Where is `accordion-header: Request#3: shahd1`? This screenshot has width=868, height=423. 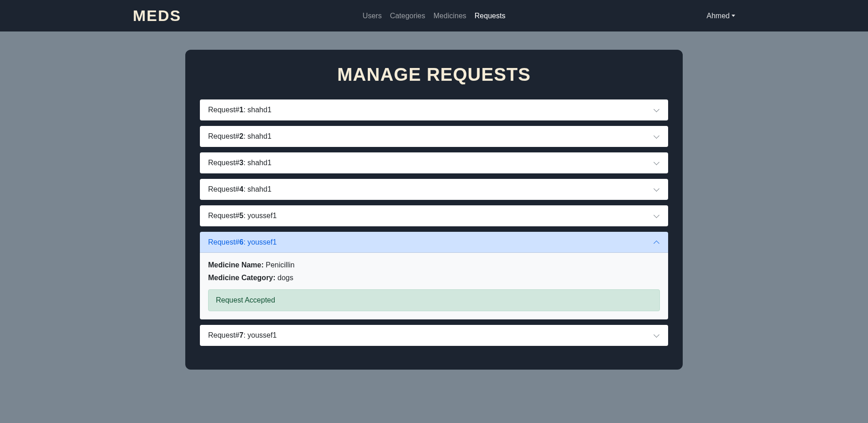
accordion-header: Request#3: shahd1 is located at coordinates (434, 163).